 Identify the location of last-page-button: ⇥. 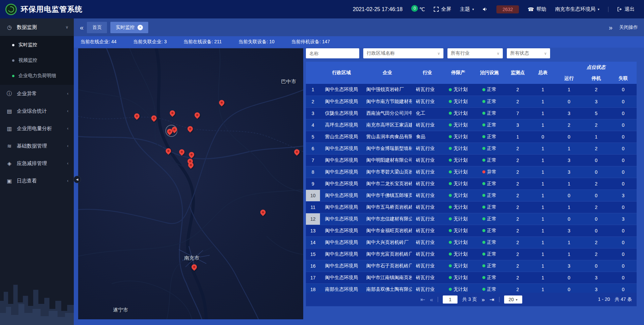
(492, 300).